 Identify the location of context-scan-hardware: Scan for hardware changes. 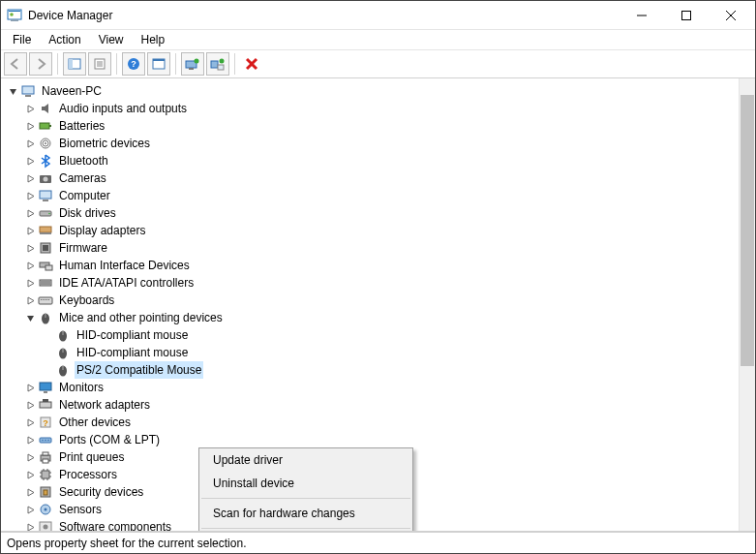
(306, 513).